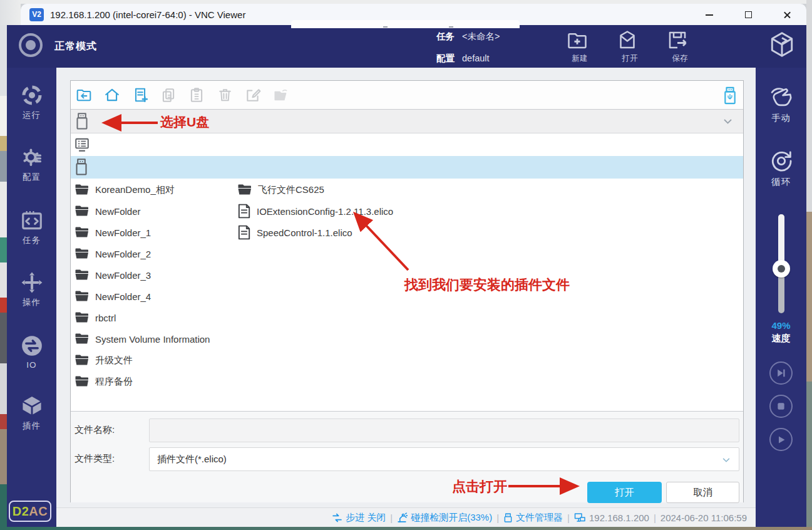 The width and height of the screenshot is (812, 530). What do you see at coordinates (445, 459) in the screenshot?
I see `file-type-select: 插件文件(*.elico)` at bounding box center [445, 459].